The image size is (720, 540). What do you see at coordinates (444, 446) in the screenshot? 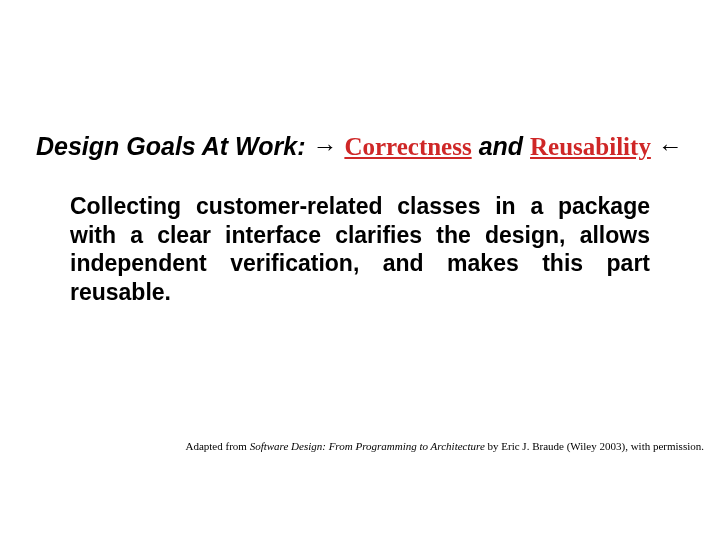
I see `attribution: Adapted from Software Design: From Progr…` at bounding box center [444, 446].